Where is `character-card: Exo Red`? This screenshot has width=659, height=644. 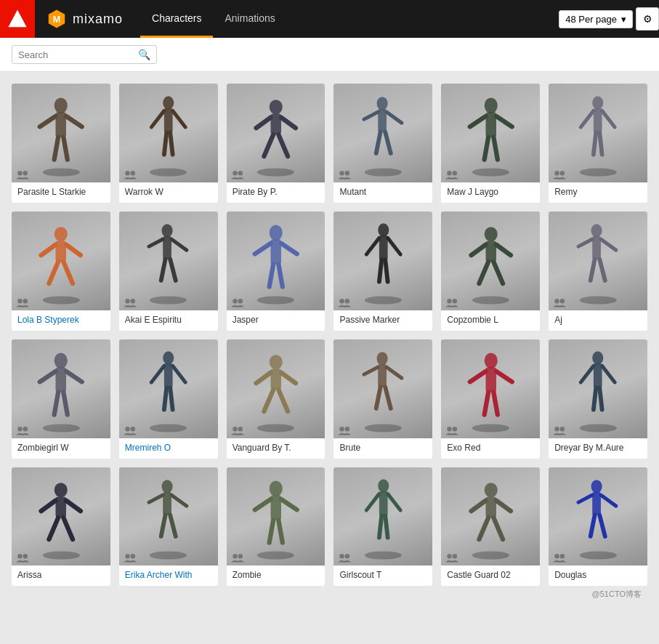
character-card: Exo Red is located at coordinates (490, 399).